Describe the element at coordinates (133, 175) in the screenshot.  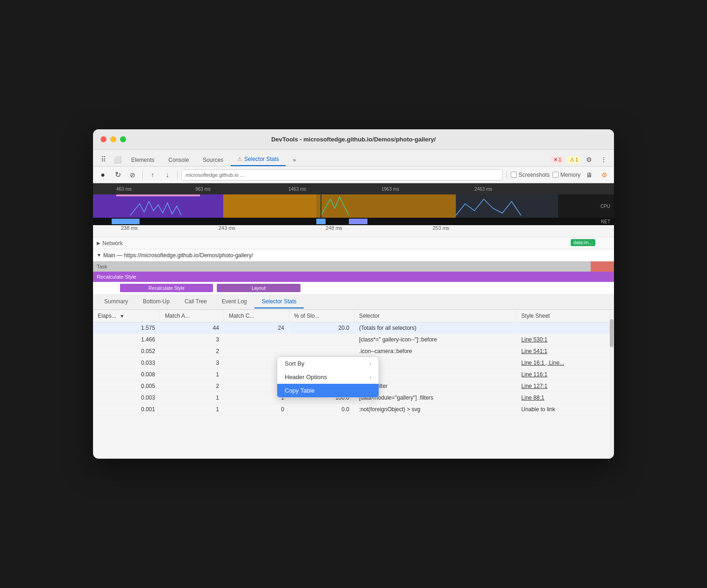
I see `clear-button: ⊘` at that location.